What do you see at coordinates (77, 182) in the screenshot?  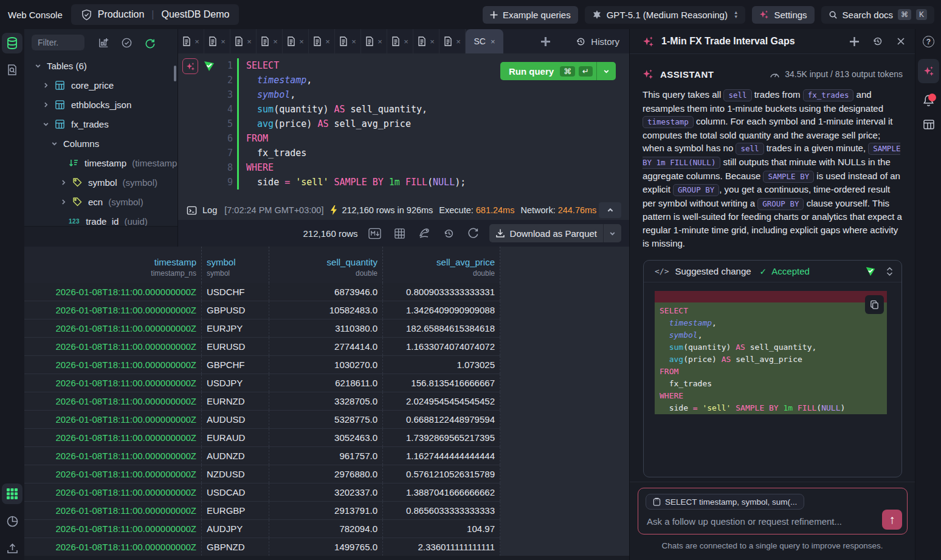 I see `tag-icon` at bounding box center [77, 182].